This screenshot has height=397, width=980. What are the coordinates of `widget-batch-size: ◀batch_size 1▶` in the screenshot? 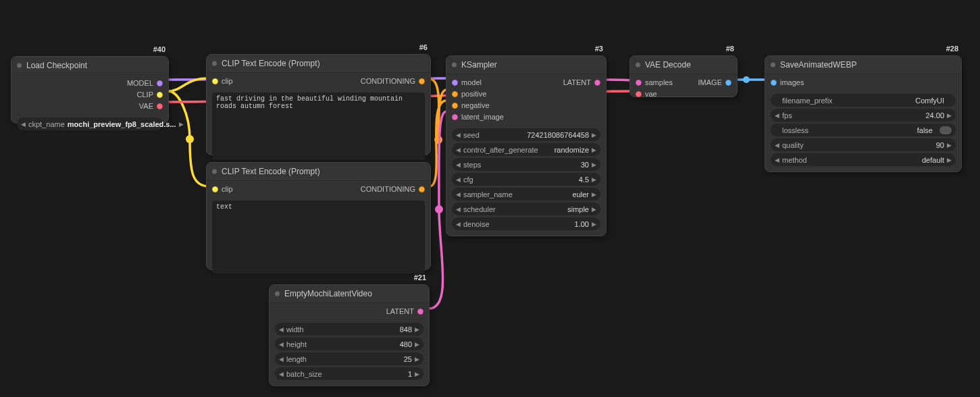 It's located at (349, 374).